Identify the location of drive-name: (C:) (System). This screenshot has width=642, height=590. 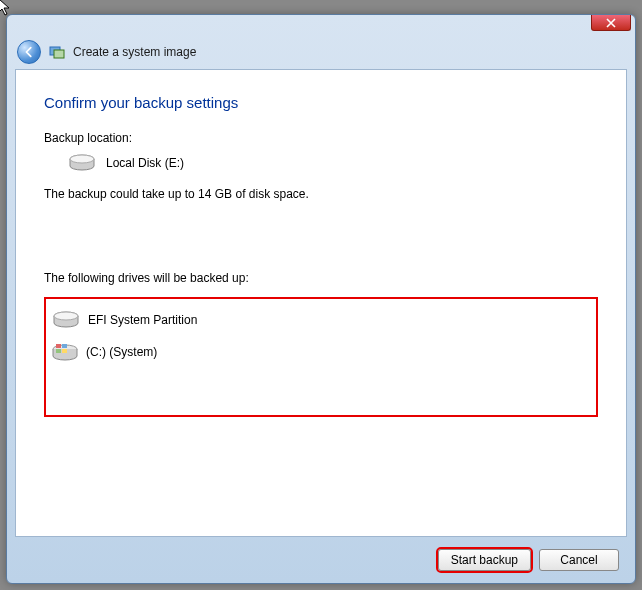
(122, 352).